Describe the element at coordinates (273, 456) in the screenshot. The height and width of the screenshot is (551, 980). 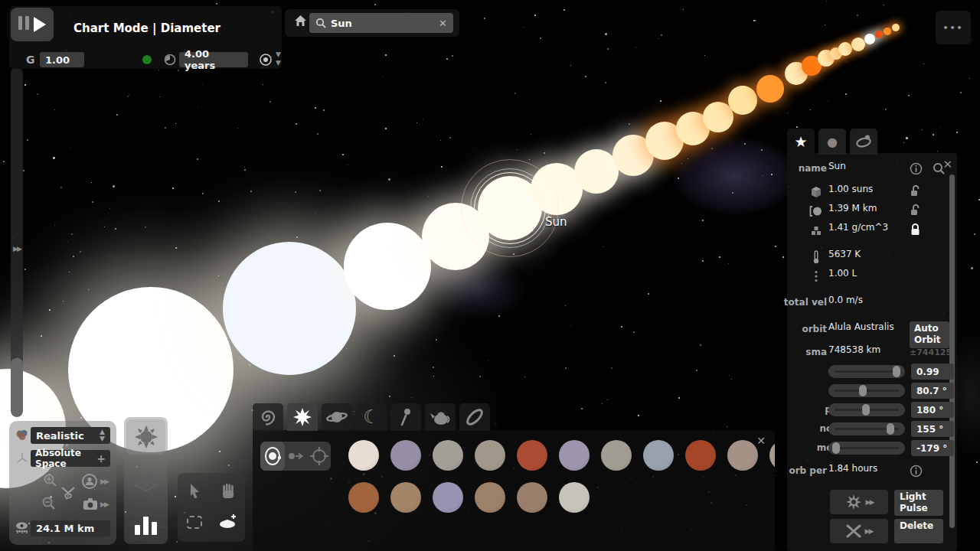
I see `palette-mode-orbit-button` at that location.